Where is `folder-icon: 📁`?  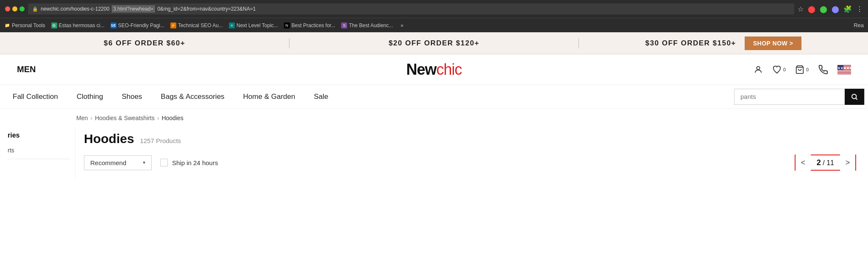
folder-icon: 📁 is located at coordinates (7, 25).